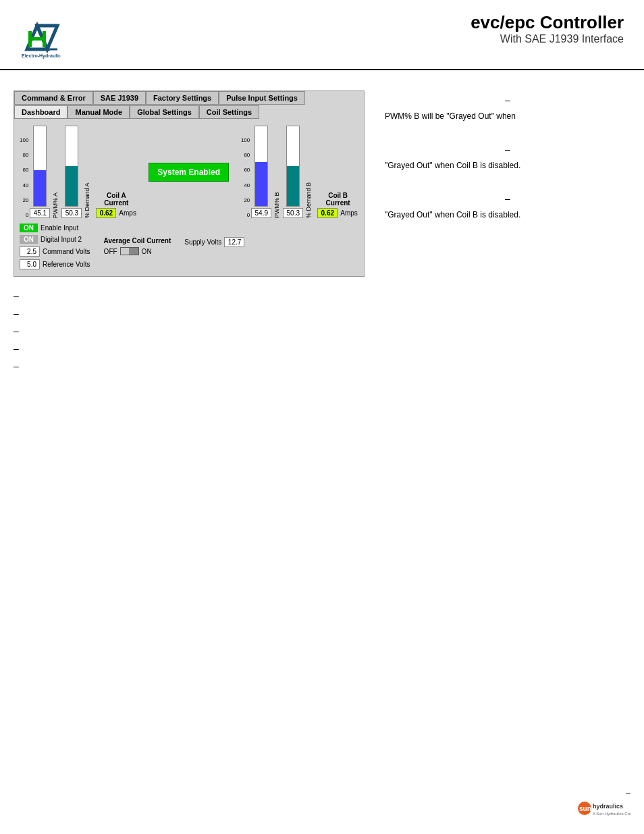  What do you see at coordinates (189, 172) in the screenshot?
I see `system-enabled-button: System Enabled` at bounding box center [189, 172].